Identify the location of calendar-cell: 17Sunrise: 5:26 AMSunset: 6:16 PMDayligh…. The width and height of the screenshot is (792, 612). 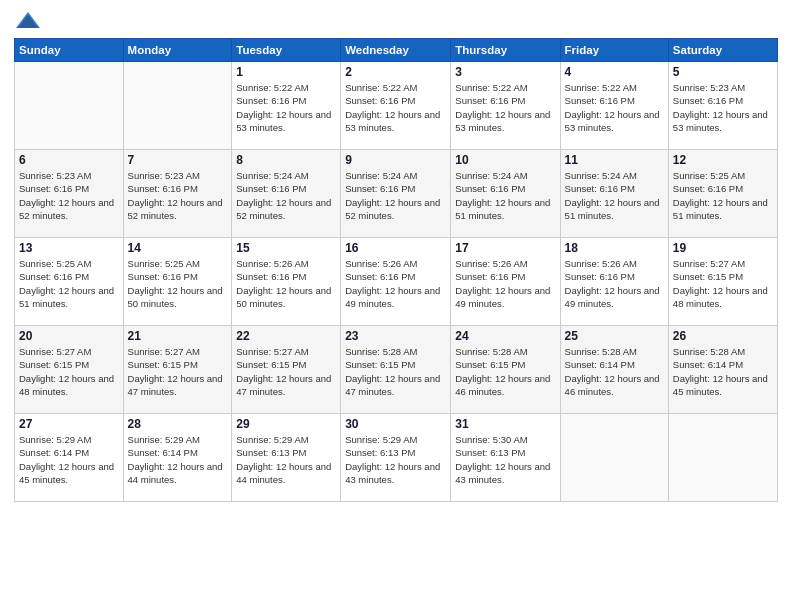
(506, 282).